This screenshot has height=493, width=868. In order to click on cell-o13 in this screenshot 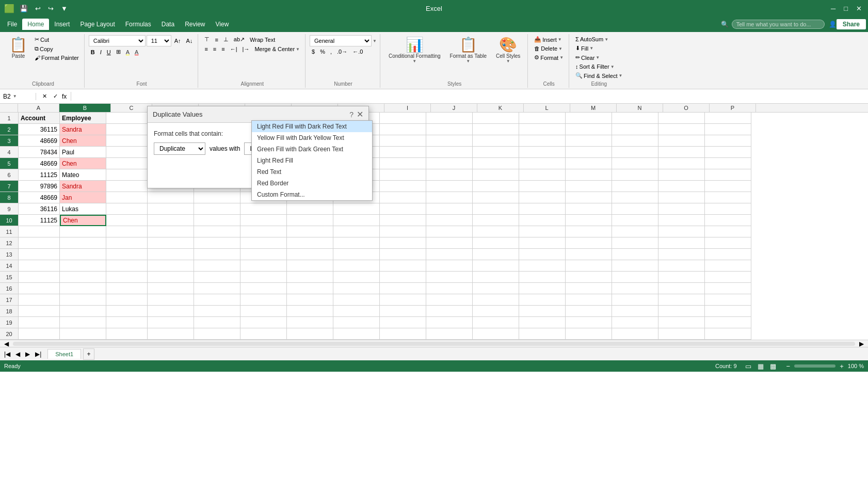, I will do `click(682, 255)`.